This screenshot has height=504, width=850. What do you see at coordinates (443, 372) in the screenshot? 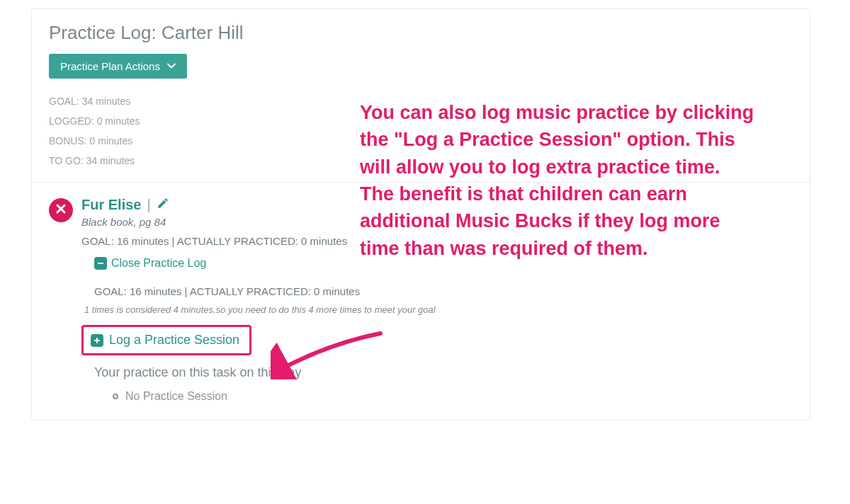
I see `practice-day-heading: Your practice on this task on this day` at bounding box center [443, 372].